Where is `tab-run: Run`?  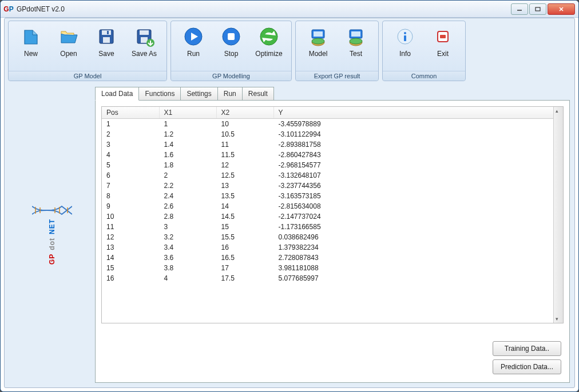
tab-run: Run is located at coordinates (230, 94).